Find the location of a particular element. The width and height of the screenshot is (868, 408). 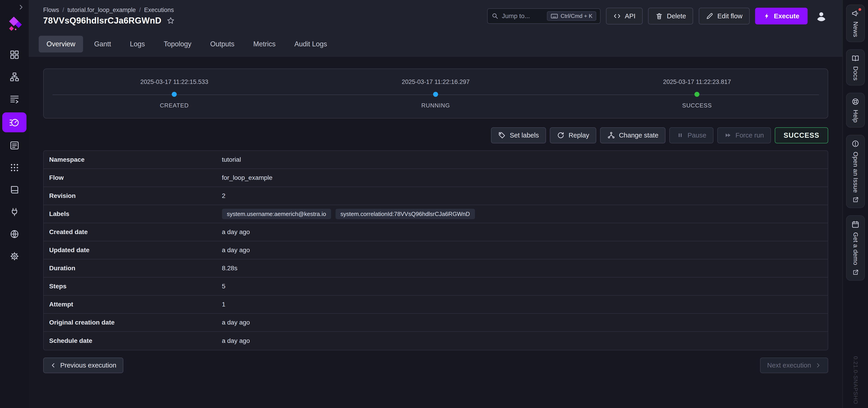

api-button-label: API is located at coordinates (630, 16).